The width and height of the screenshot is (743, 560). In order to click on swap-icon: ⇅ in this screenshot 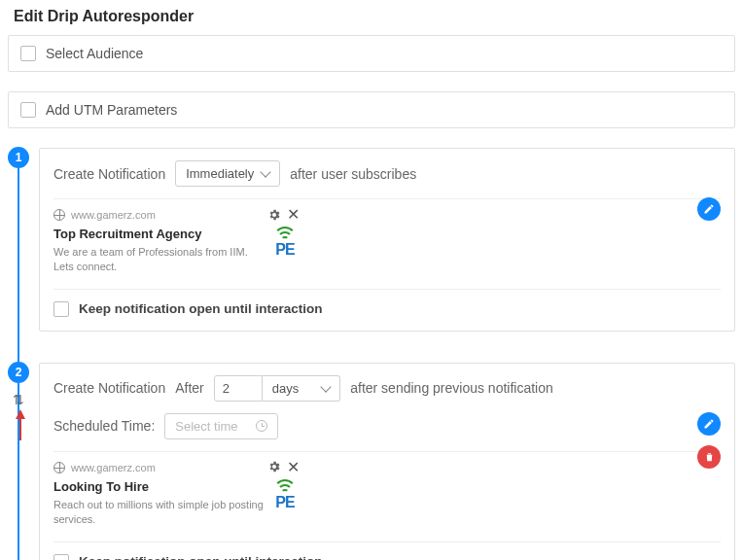, I will do `click(18, 400)`.